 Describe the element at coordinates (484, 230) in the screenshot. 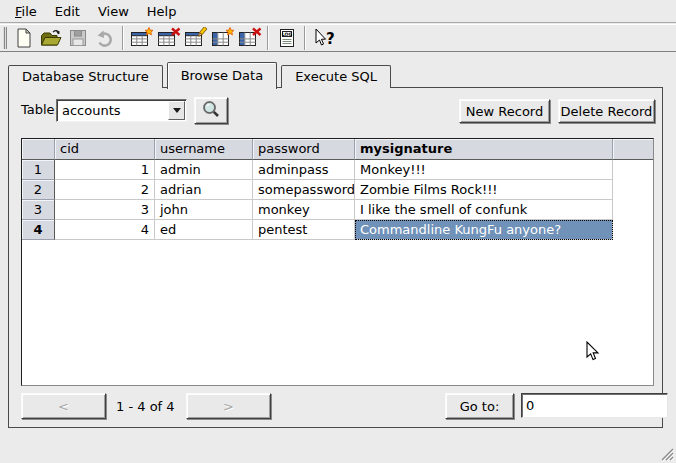

I see `cell-mysignature-selected: Commandline KungFu anyone?` at that location.